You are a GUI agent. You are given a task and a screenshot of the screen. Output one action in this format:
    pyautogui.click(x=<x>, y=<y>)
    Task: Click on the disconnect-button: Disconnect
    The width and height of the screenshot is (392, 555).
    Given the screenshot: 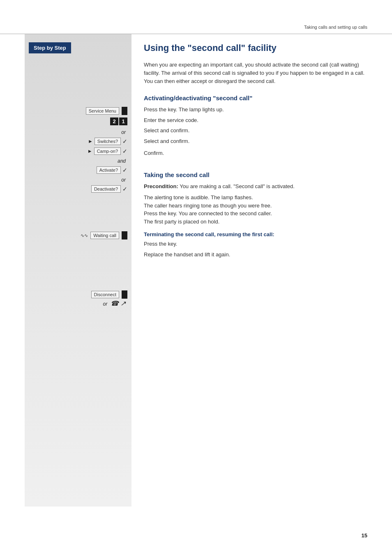 What is the action you would take?
    pyautogui.click(x=105, y=295)
    